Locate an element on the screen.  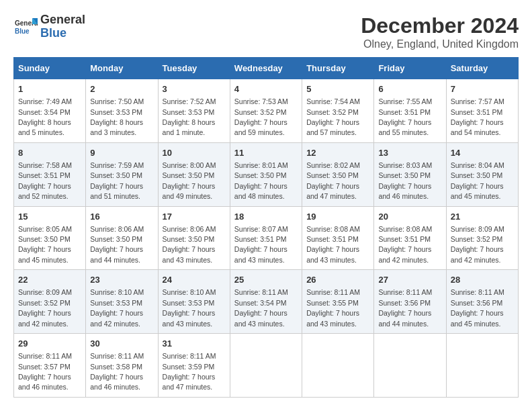
header-sunday: Sunday is located at coordinates (50, 68).